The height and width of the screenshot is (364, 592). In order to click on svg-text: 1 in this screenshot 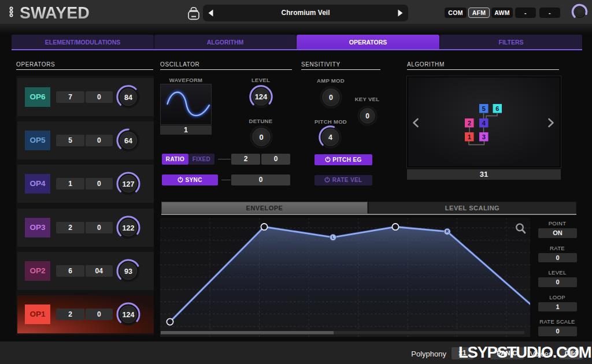, I will do `click(469, 137)`.